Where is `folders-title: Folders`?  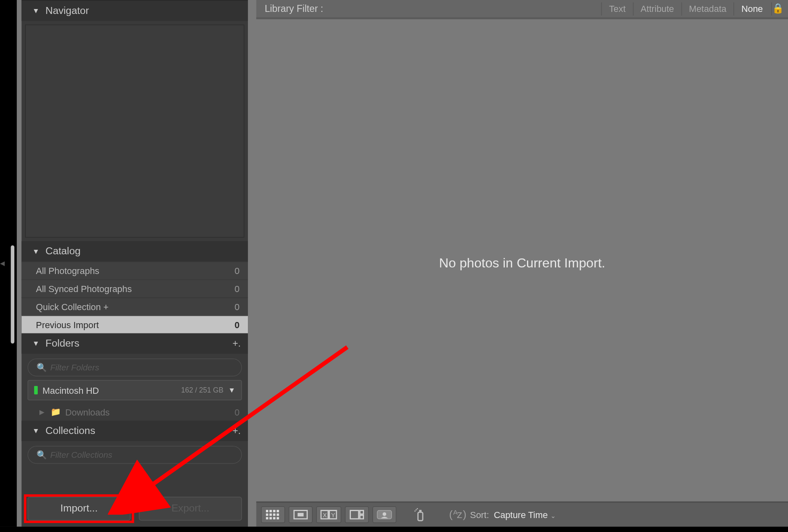 folders-title: Folders is located at coordinates (62, 344).